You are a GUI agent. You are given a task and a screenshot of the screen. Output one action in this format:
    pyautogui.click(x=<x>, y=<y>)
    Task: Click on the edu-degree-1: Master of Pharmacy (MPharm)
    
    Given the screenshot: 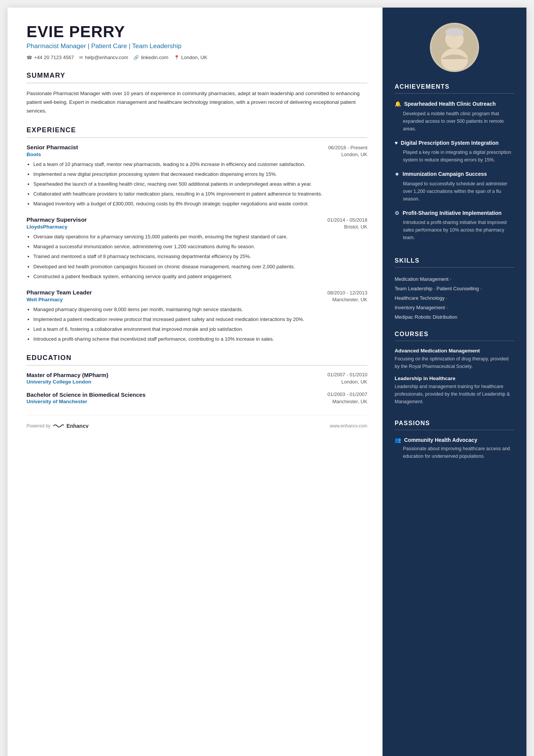 What is the action you would take?
    pyautogui.click(x=67, y=375)
    